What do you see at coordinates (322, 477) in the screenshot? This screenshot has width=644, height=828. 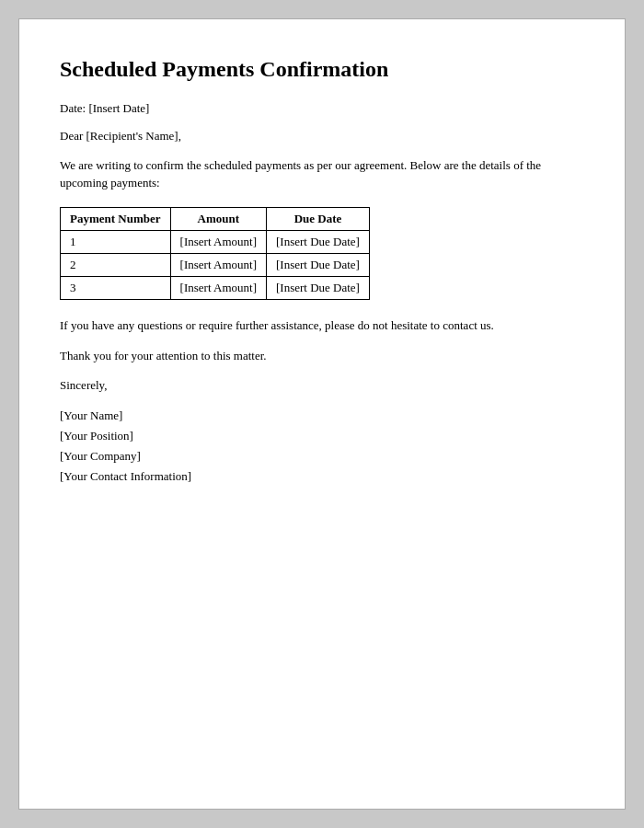 I see `signature-contact: [Your Contact Information]` at bounding box center [322, 477].